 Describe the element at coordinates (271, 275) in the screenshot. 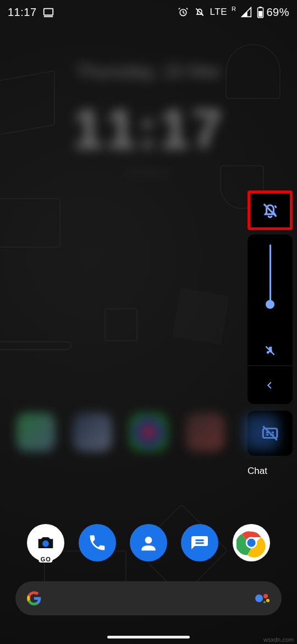

I see `volume-track` at that location.